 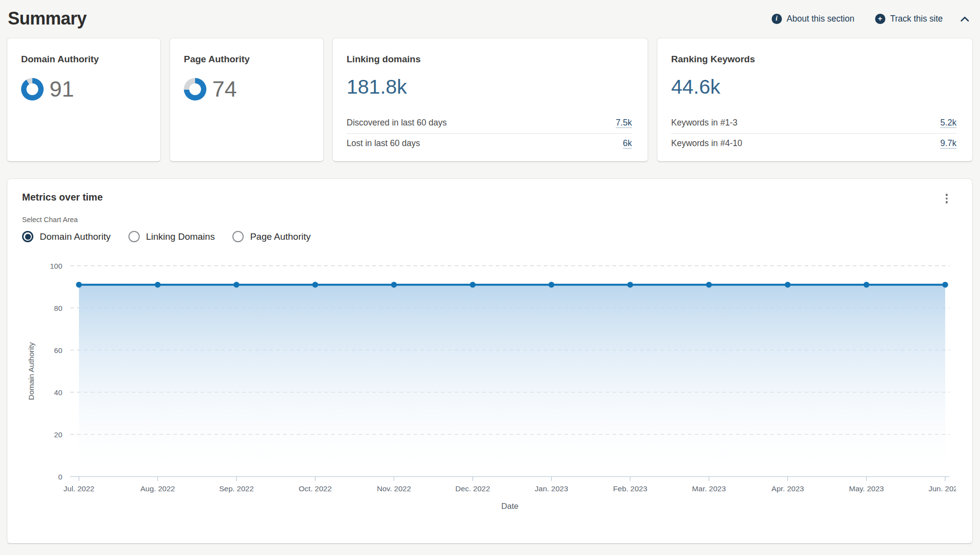 What do you see at coordinates (490, 197) in the screenshot?
I see `metrics-over-time-title: Metrics over time` at bounding box center [490, 197].